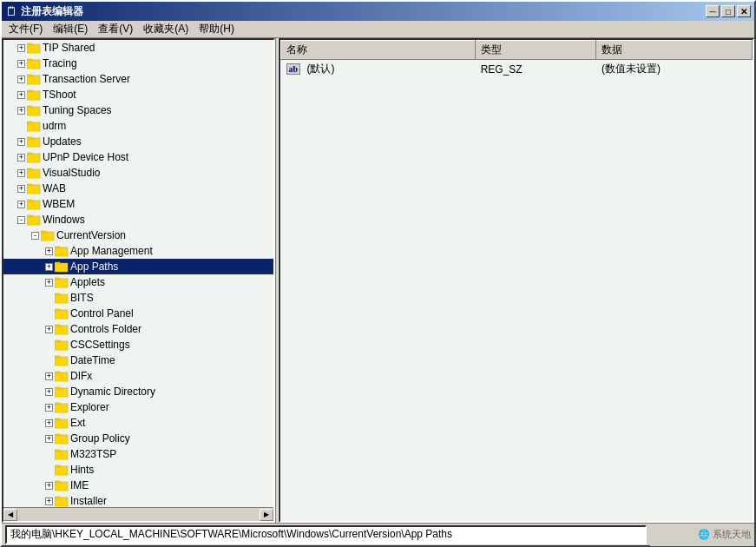  Describe the element at coordinates (139, 329) in the screenshot. I see `tree-node-controls-folder: + Controls Folder` at that location.